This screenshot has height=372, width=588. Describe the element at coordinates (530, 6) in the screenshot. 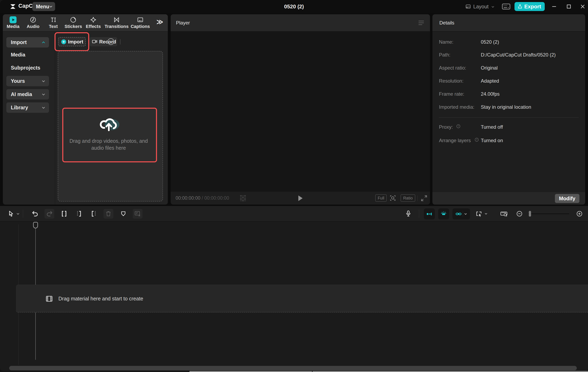

I see `export-button: Export` at that location.